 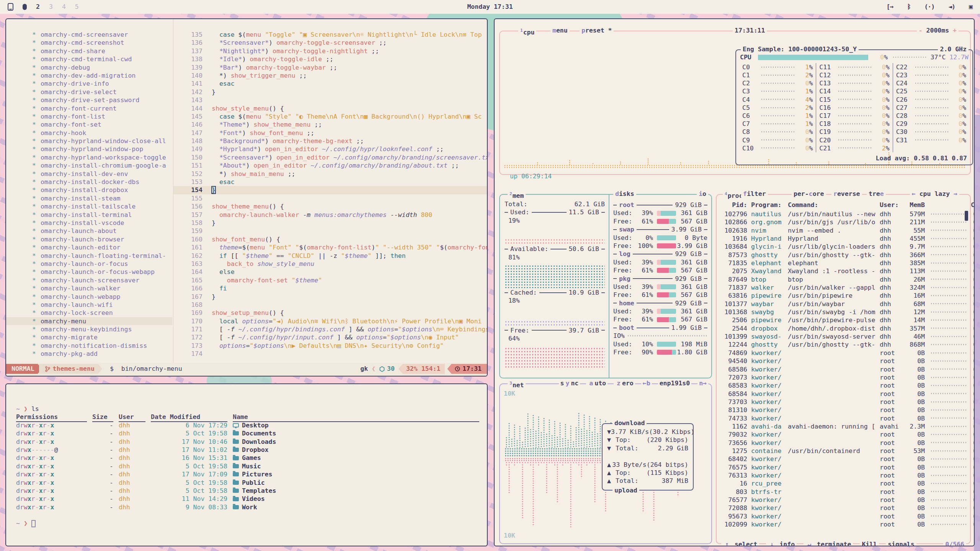 I want to click on proc-column-header: MemB, so click(x=914, y=205).